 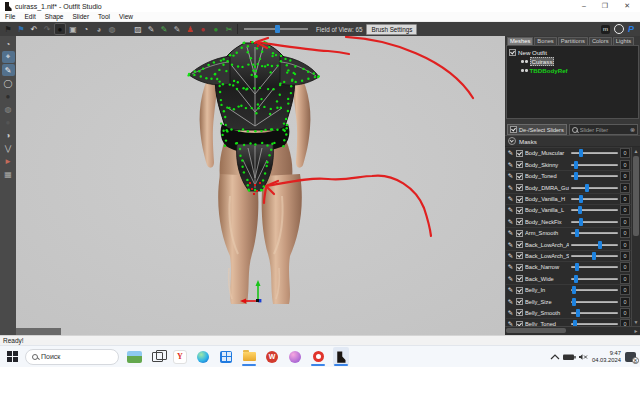 What do you see at coordinates (203, 29) in the screenshot?
I see `red-sphere-icon: ●` at bounding box center [203, 29].